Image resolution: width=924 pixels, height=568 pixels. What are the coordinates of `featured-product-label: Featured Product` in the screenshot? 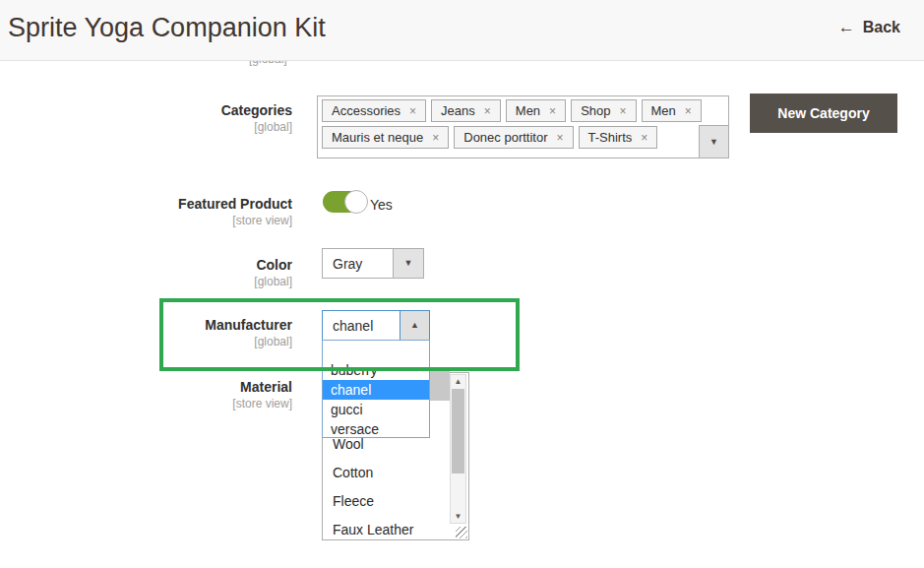 It's located at (146, 204).